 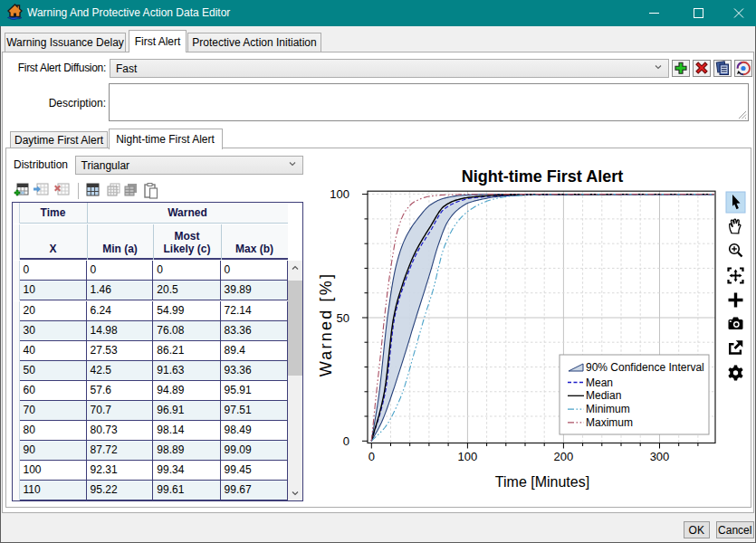 I want to click on svg-text: Minimum, so click(x=608, y=409).